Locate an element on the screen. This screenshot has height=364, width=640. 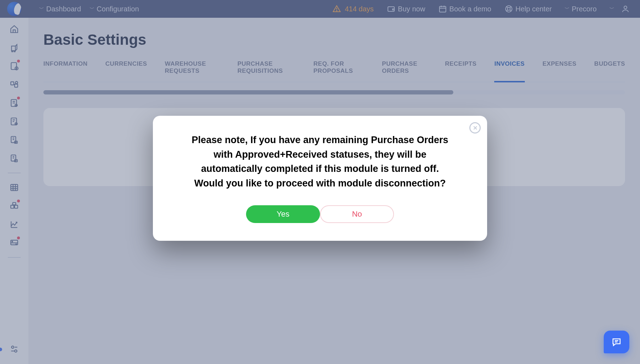
book-demo-label: Book a demo is located at coordinates (470, 9).